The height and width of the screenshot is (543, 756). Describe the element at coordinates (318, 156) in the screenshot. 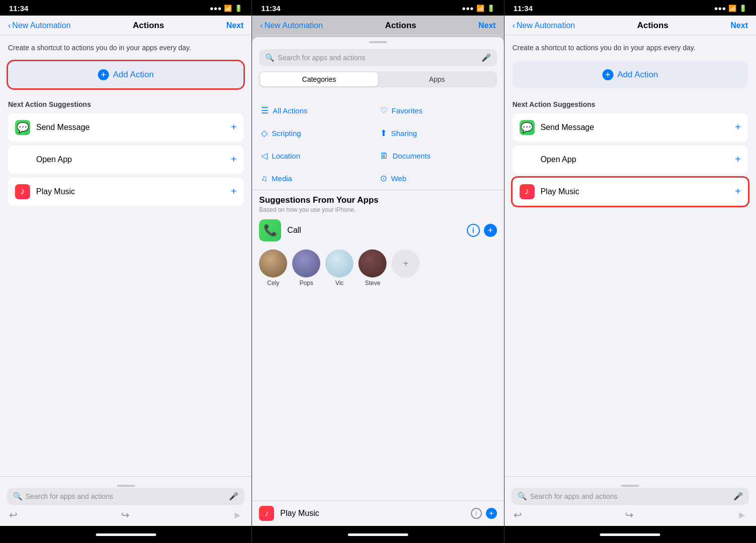

I see `cat-location: ◁ Location` at that location.